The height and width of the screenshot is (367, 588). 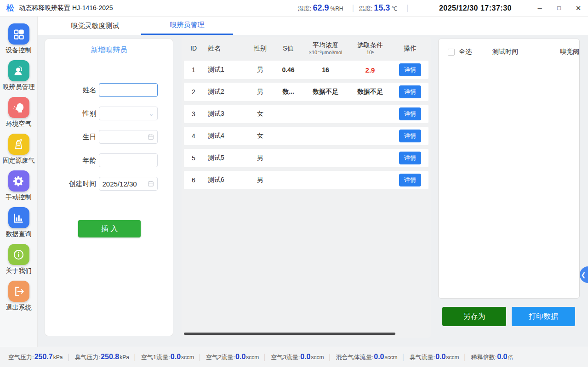 I want to click on save-as-button: 另存为, so click(x=474, y=316).